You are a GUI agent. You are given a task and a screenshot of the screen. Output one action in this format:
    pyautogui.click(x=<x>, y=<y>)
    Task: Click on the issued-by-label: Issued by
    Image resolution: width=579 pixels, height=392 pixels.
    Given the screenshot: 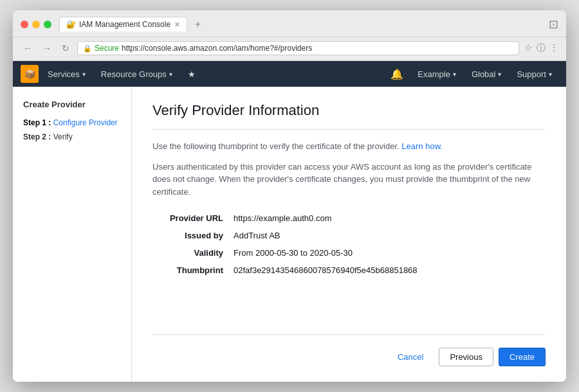 What is the action you would take?
    pyautogui.click(x=198, y=235)
    